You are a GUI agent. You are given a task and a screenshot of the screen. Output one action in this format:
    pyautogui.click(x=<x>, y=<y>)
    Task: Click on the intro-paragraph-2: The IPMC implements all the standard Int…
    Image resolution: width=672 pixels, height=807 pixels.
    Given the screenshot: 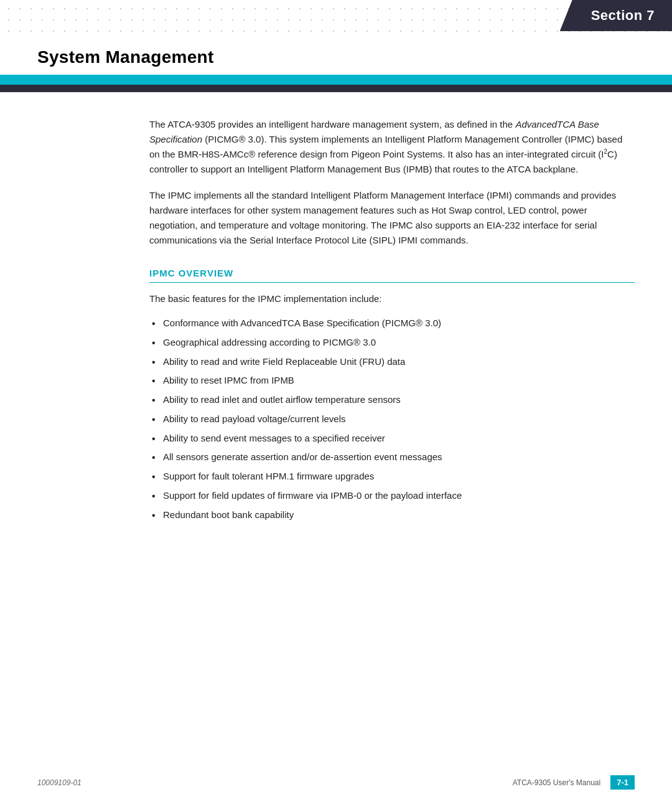 What is the action you would take?
    pyautogui.click(x=392, y=218)
    